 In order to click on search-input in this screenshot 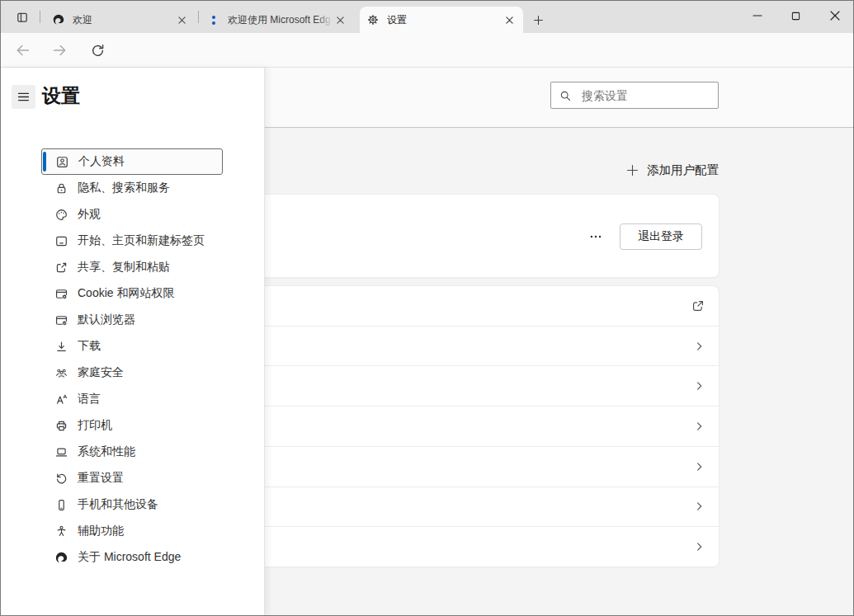, I will do `click(645, 96)`.